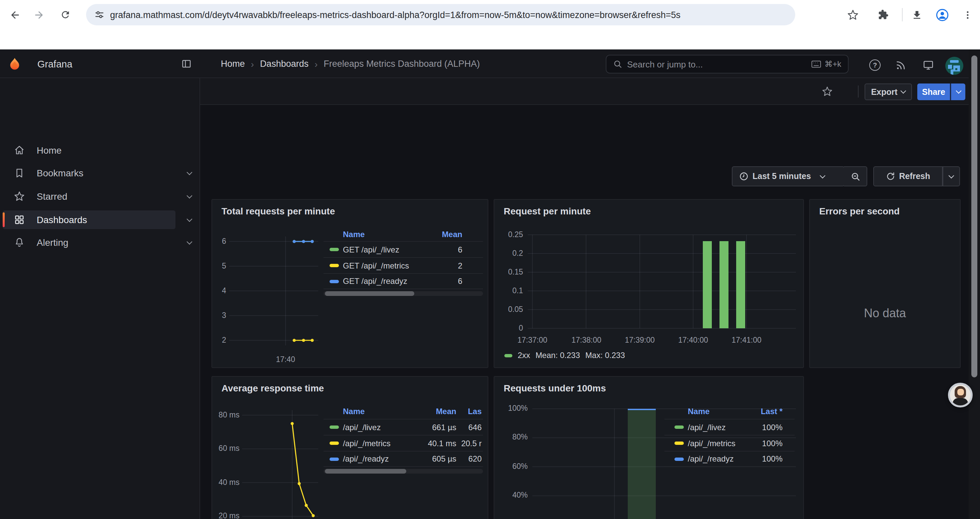  I want to click on kiosk-monitor-icon, so click(928, 65).